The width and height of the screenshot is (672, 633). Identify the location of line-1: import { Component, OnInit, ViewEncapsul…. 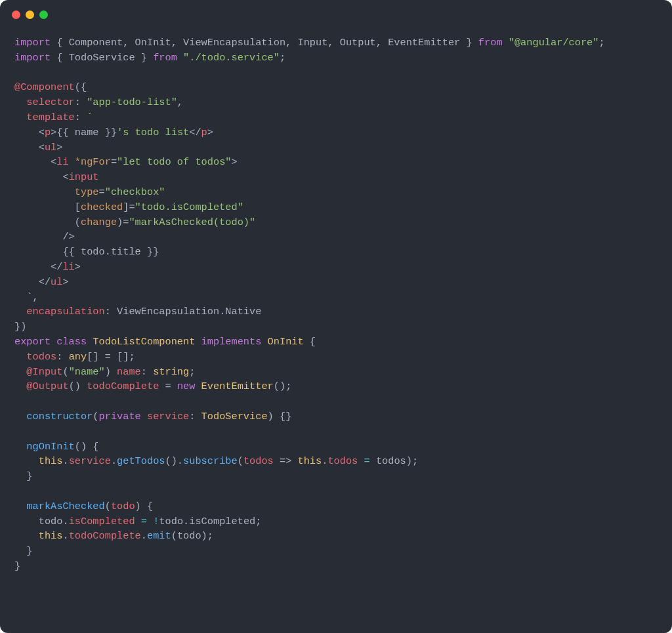
(310, 43).